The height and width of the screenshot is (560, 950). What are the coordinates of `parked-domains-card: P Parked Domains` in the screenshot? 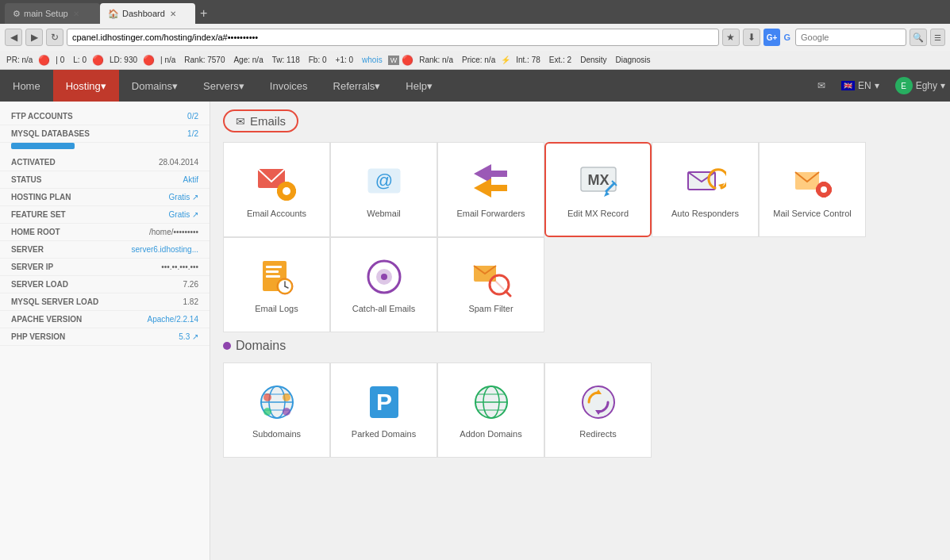 It's located at (384, 410).